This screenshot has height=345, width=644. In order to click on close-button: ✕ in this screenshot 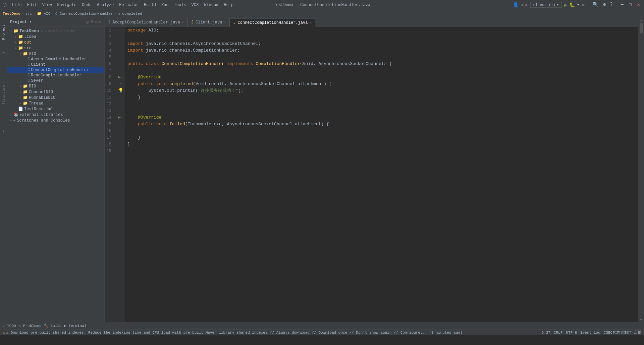, I will do `click(639, 5)`.